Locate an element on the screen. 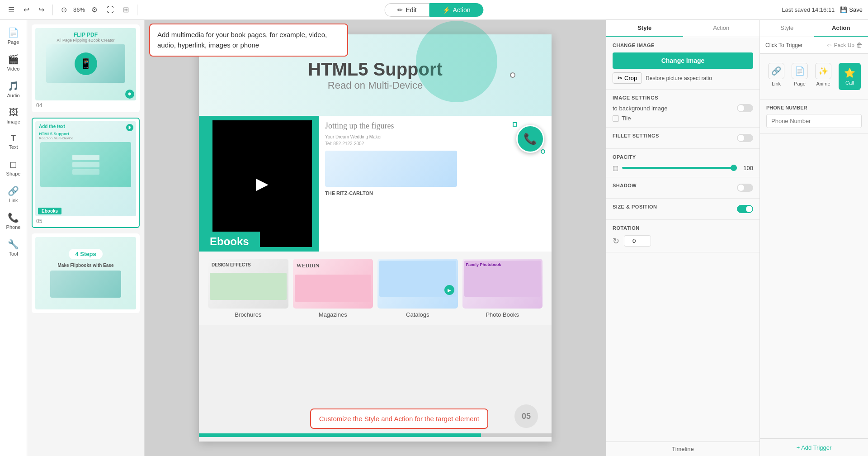 The image size is (868, 456). thumb-04-circle: 📱 is located at coordinates (86, 64).